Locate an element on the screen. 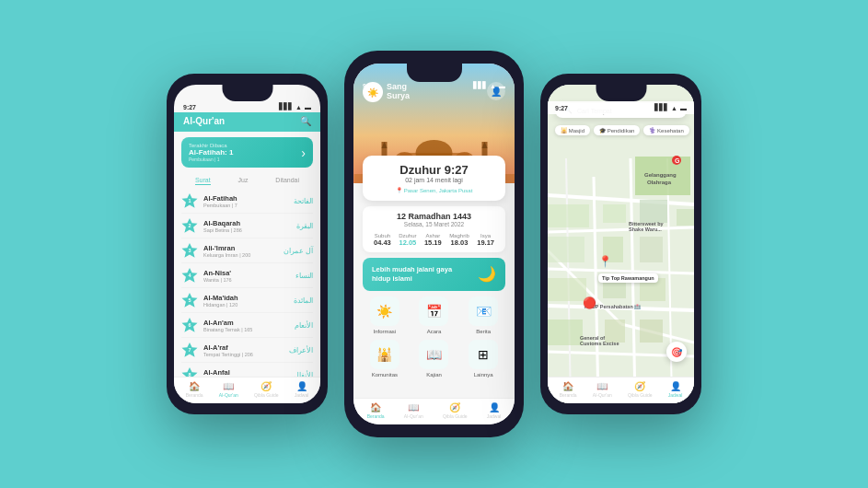 The width and height of the screenshot is (868, 488). surah-number: 4 is located at coordinates (190, 275).